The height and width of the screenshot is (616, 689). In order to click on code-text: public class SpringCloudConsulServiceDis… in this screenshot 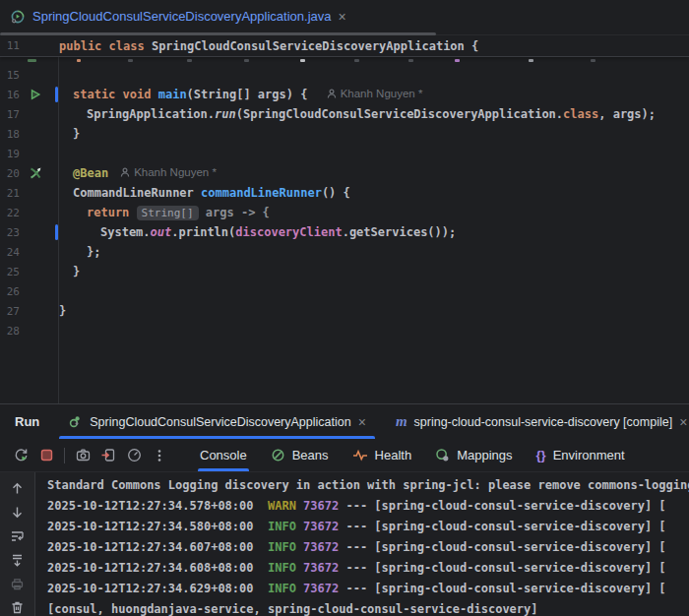, I will do `click(269, 46)`.